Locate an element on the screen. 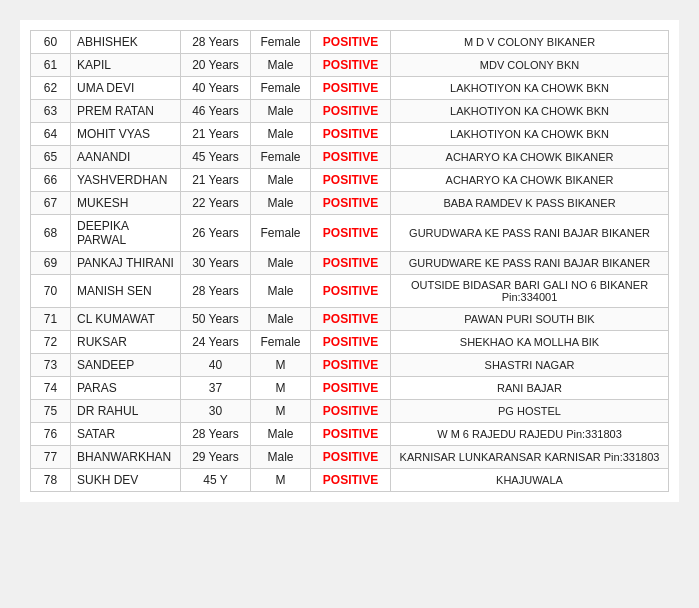 The width and height of the screenshot is (699, 608). cell-sno: 72 is located at coordinates (51, 342).